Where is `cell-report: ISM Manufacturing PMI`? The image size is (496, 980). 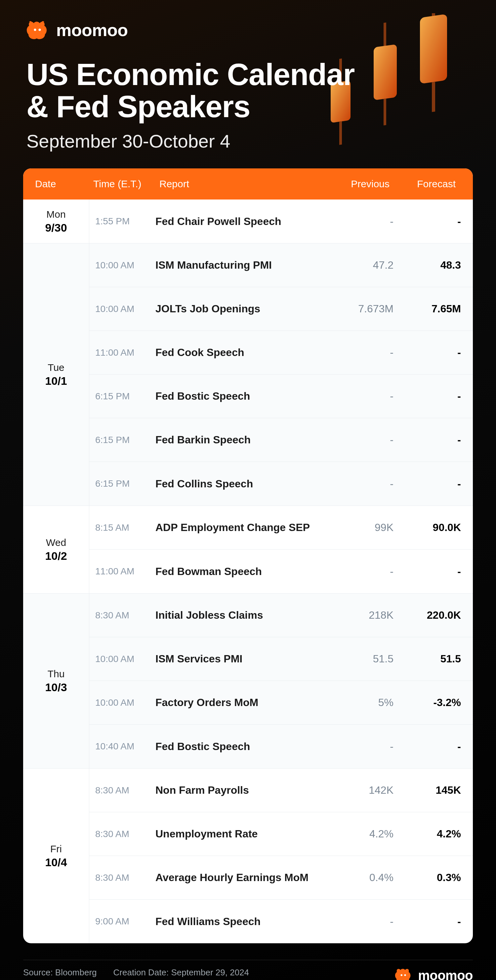 cell-report: ISM Manufacturing PMI is located at coordinates (244, 265).